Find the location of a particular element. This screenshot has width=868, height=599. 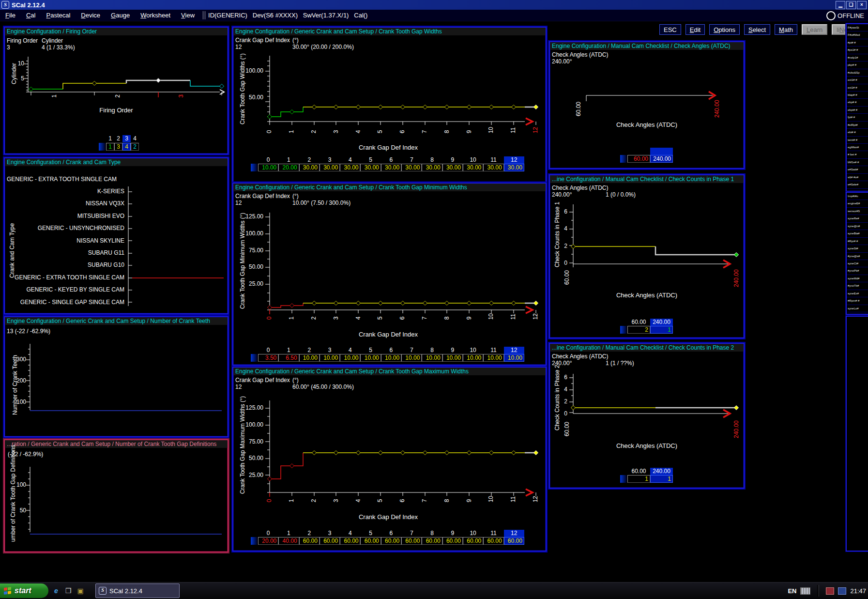

worksheet-list-item: # bet # is located at coordinates (857, 155).